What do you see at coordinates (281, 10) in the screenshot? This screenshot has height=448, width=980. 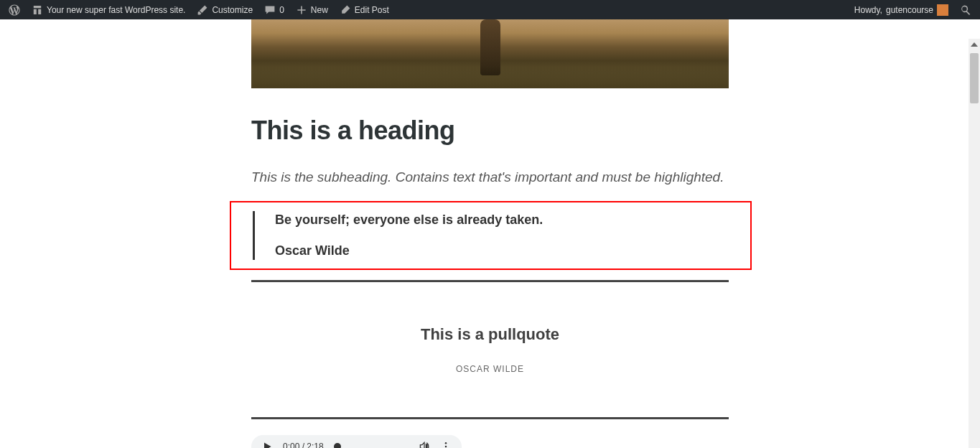 I see `comments-count: 0` at bounding box center [281, 10].